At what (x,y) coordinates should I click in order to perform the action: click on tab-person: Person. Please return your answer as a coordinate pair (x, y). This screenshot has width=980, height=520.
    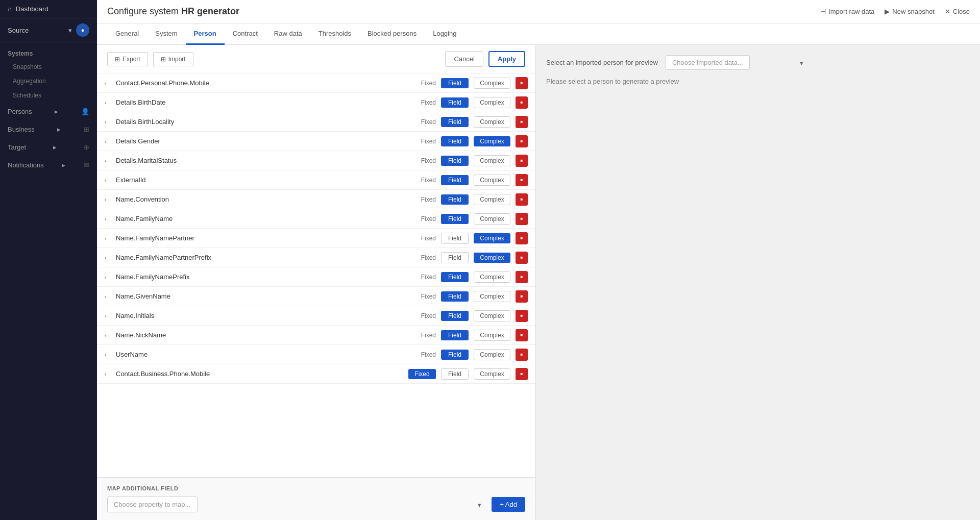
    Looking at the image, I should click on (205, 34).